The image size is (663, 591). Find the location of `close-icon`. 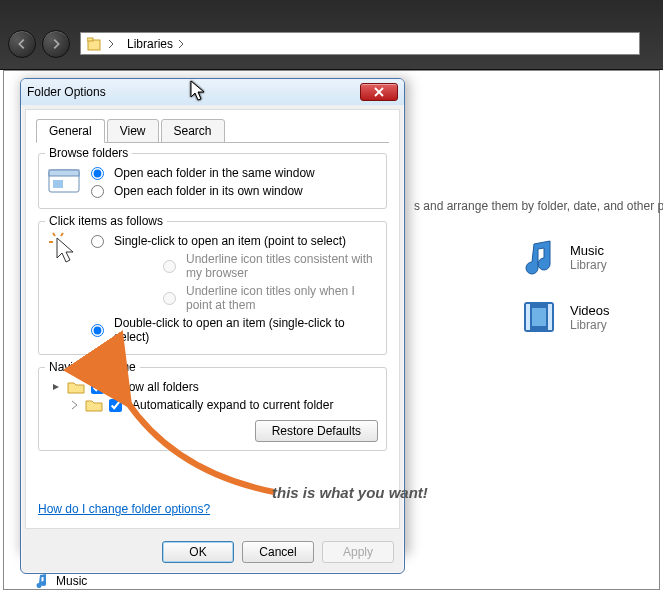

close-icon is located at coordinates (379, 92).